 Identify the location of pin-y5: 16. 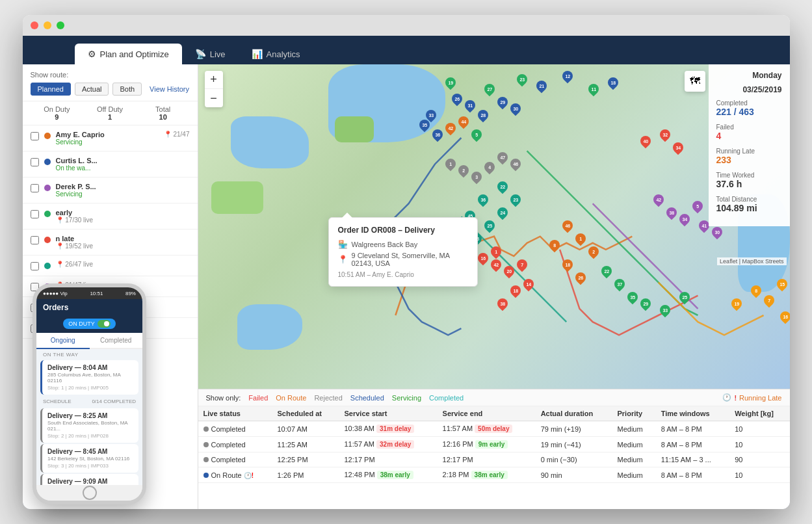
(785, 317).